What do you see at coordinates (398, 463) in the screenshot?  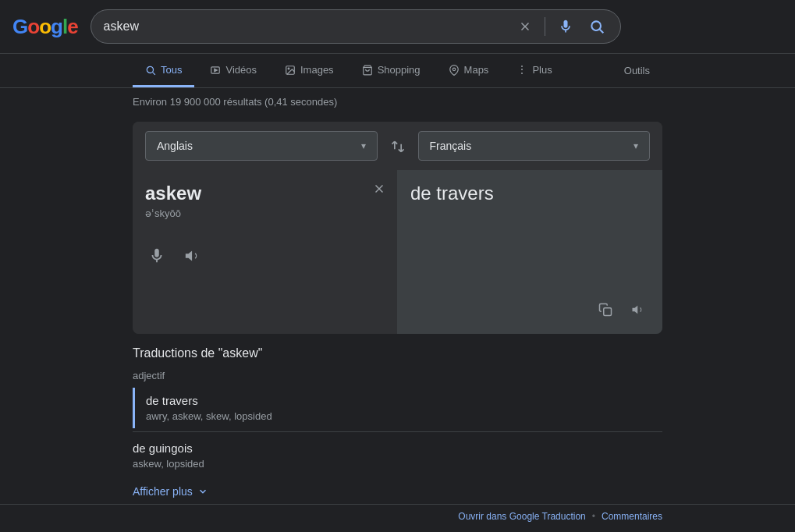 I see `translation-secondary-2: askew, lopsided` at bounding box center [398, 463].